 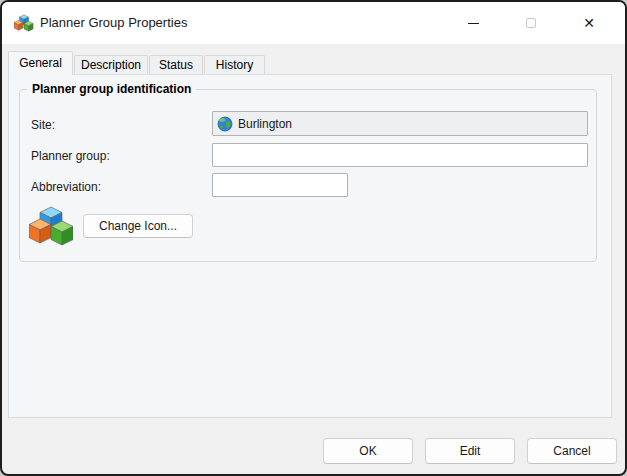 What do you see at coordinates (265, 124) in the screenshot?
I see `site-value: Burlington` at bounding box center [265, 124].